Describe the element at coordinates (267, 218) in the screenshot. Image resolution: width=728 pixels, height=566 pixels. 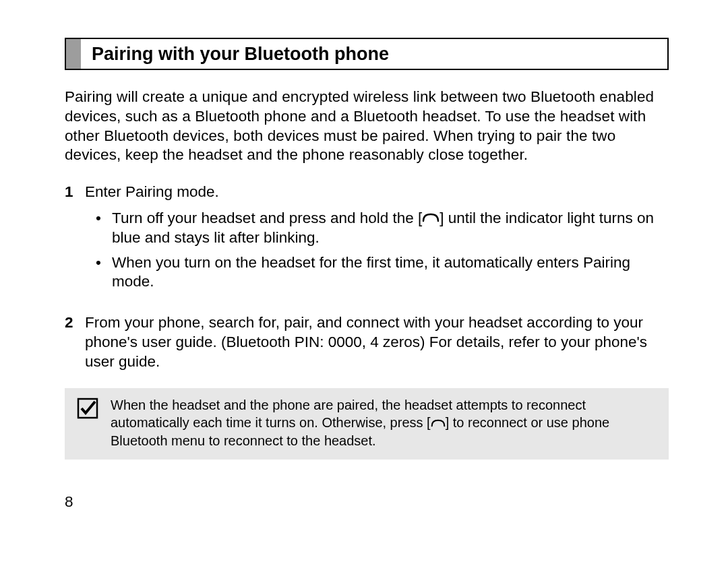
I see `sub-text-pre: Turn off your headset and press and hold…` at that location.